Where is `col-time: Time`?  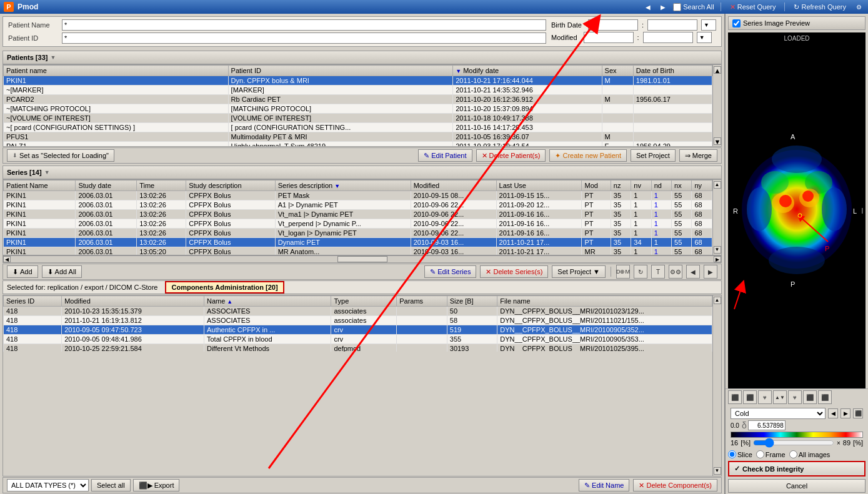 col-time: Time is located at coordinates (161, 186).